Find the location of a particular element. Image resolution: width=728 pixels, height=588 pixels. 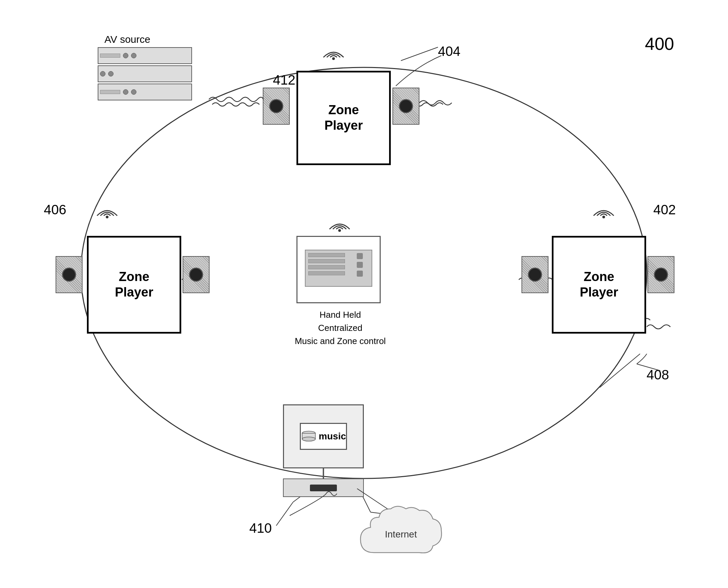

hand-held-label: Hand HeldCentralizedMusic and Zone contr… is located at coordinates (340, 328).